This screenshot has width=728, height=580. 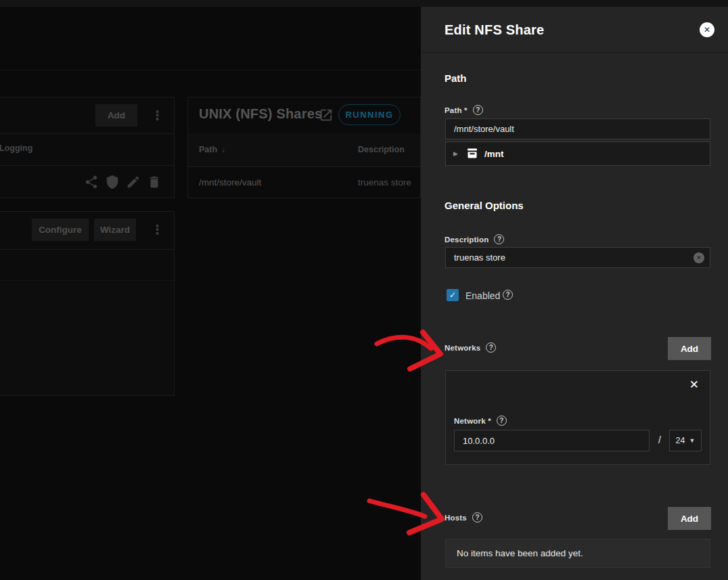 I want to click on configure-button: Configure, so click(x=60, y=230).